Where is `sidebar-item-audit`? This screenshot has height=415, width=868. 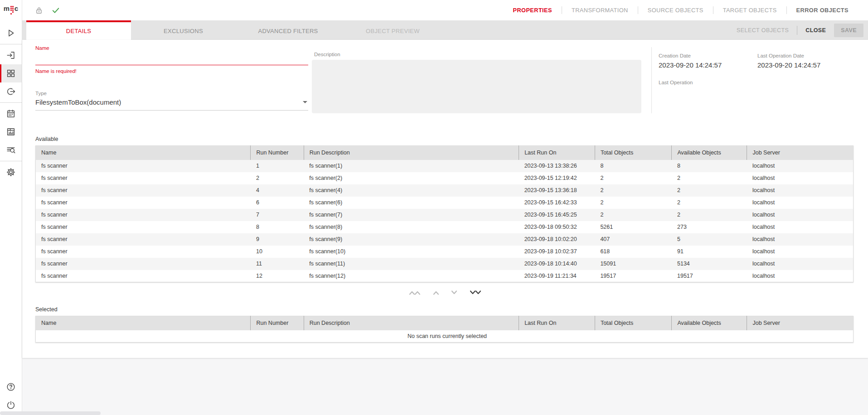 sidebar-item-audit is located at coordinates (11, 150).